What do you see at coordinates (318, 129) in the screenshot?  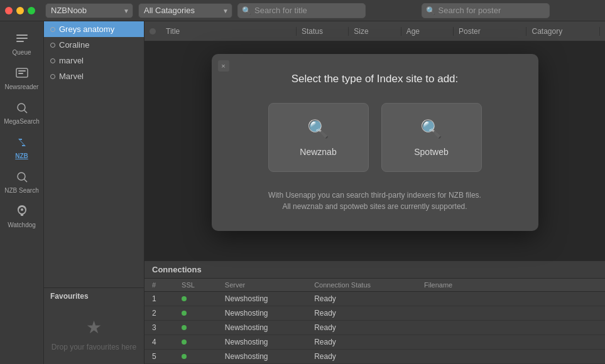 I see `newznab-icon: 🔍` at bounding box center [318, 129].